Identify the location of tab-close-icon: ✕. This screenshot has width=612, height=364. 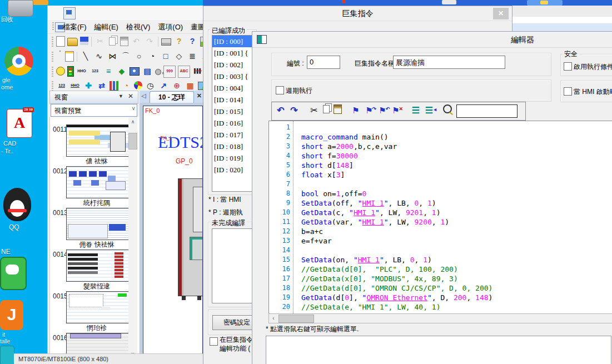
(199, 96).